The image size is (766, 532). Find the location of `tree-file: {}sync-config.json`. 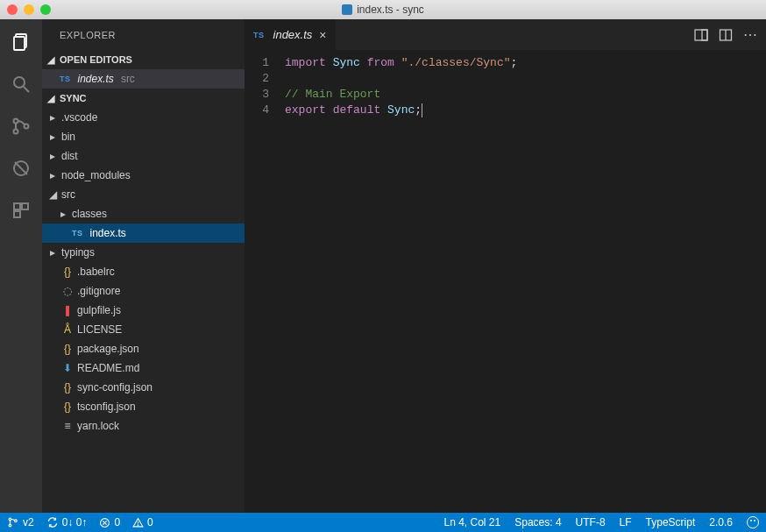

tree-file: {}sync-config.json is located at coordinates (144, 387).